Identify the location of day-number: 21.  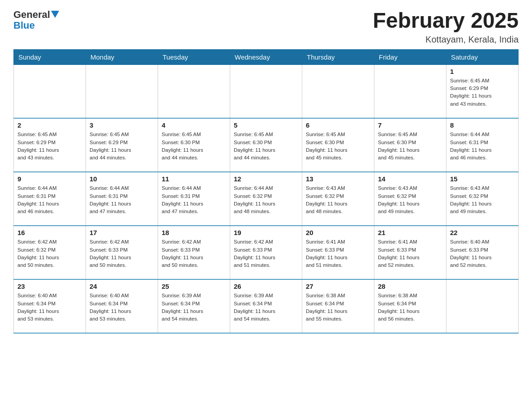
(410, 233).